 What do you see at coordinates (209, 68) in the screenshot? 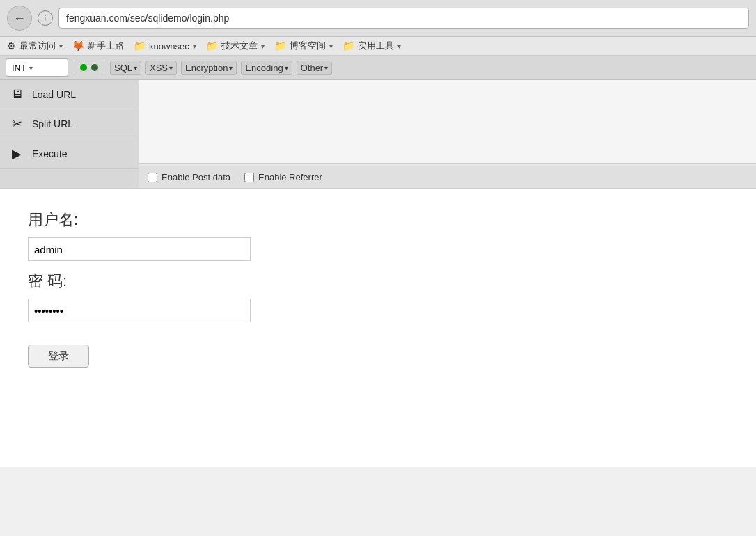
I see `encryption-button: Encryption ▾` at bounding box center [209, 68].